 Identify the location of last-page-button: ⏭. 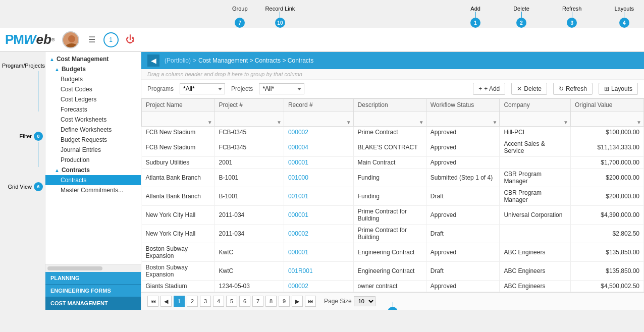
(310, 301).